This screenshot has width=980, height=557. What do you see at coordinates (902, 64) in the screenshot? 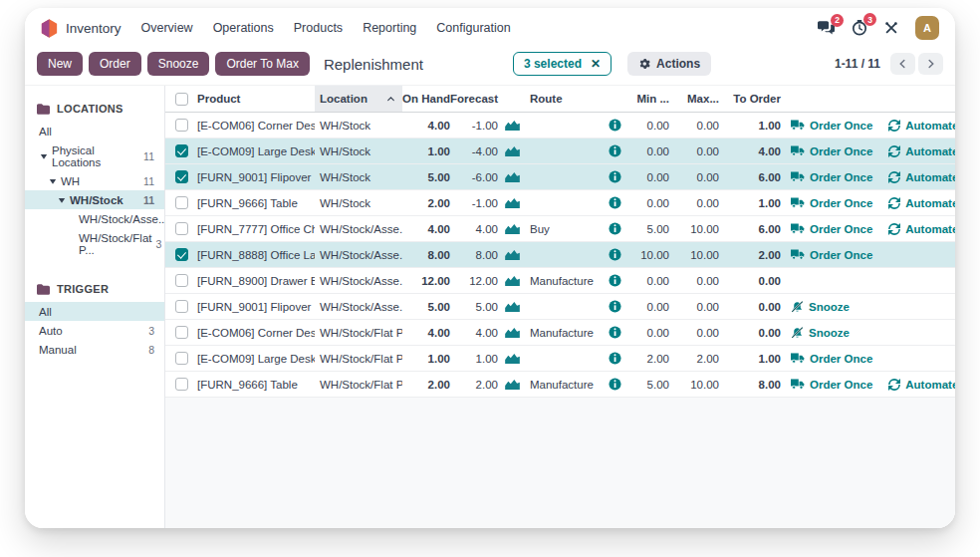
I see `pager-prev-button` at bounding box center [902, 64].